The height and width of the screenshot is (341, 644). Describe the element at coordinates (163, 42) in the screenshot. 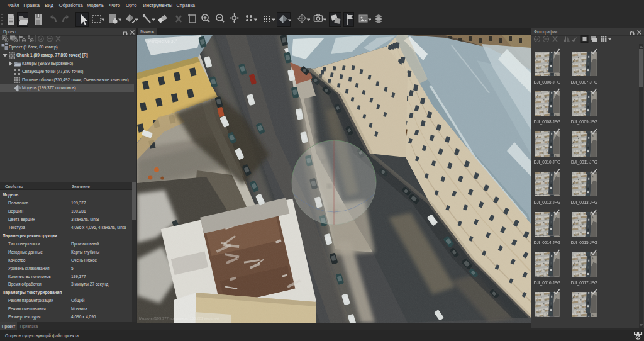

I see `svg-text: Perspective 30°` at that location.